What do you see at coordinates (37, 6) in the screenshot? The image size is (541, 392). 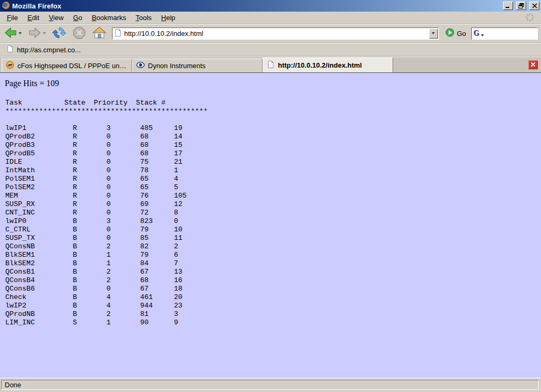 I see `window-title: Mozilla Firefox` at bounding box center [37, 6].